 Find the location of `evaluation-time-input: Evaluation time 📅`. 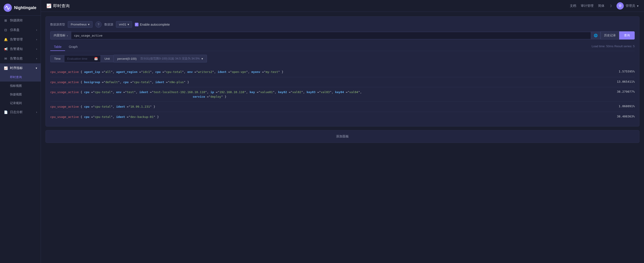

evaluation-time-input: Evaluation time 📅 is located at coordinates (82, 59).